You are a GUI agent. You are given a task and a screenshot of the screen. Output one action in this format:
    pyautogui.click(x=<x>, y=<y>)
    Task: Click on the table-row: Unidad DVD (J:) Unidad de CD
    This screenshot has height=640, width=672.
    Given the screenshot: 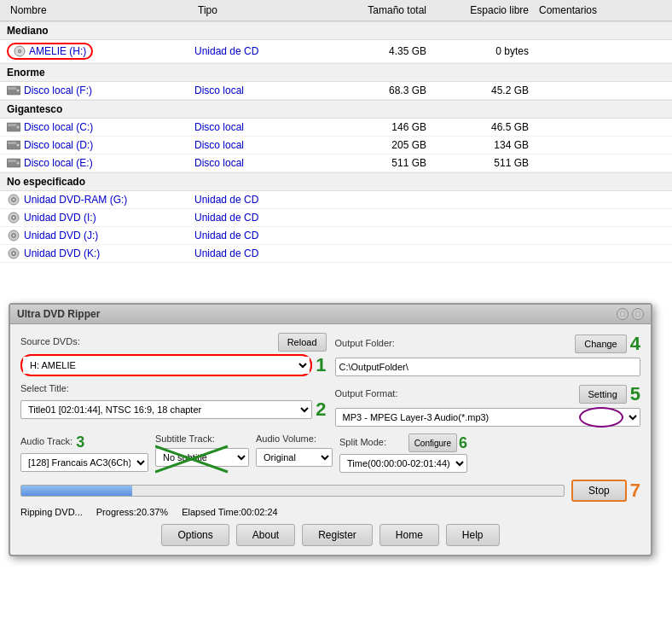 What is the action you would take?
    pyautogui.click(x=336, y=236)
    